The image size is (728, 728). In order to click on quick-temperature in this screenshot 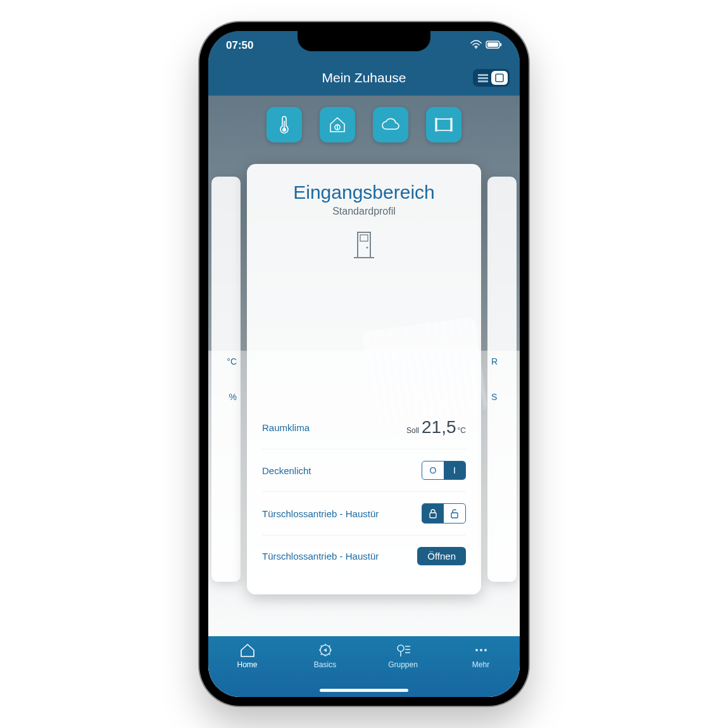, I will do `click(284, 125)`.